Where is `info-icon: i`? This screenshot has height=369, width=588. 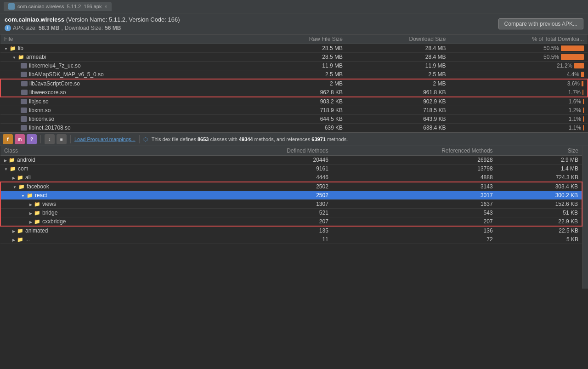 info-icon: i is located at coordinates (8, 28).